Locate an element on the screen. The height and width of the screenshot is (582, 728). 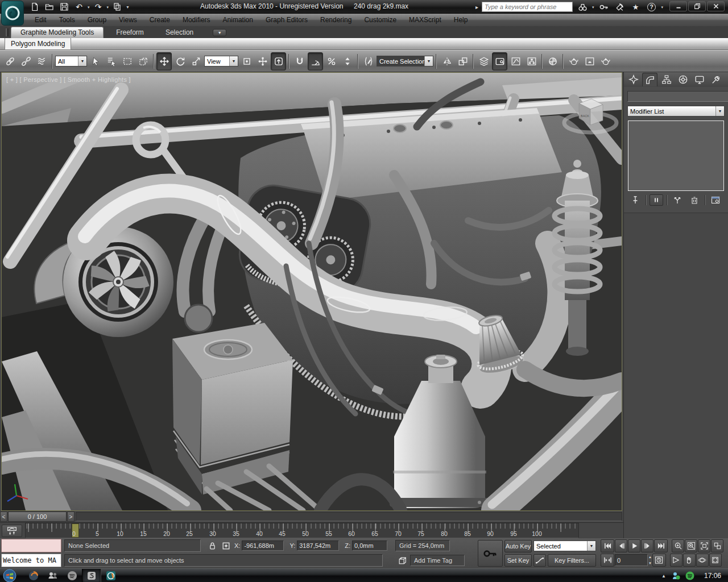
project-folder-button is located at coordinates (117, 7).